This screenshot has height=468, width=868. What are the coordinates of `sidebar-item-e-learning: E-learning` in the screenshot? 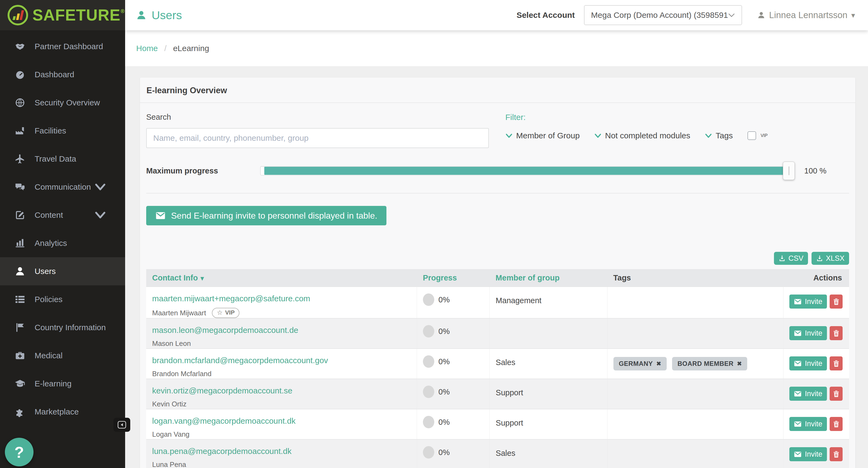 It's located at (63, 383).